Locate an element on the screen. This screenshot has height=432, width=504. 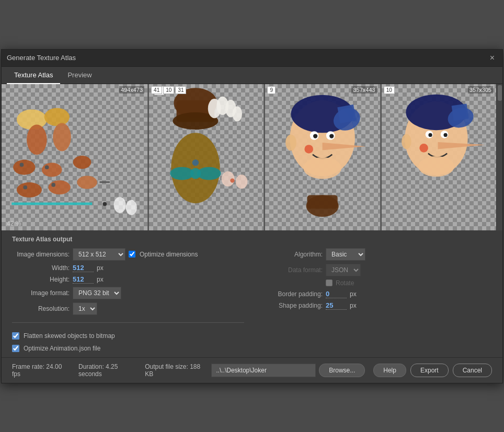
duration-label: Duration: 4.25 seconds is located at coordinates (108, 370).